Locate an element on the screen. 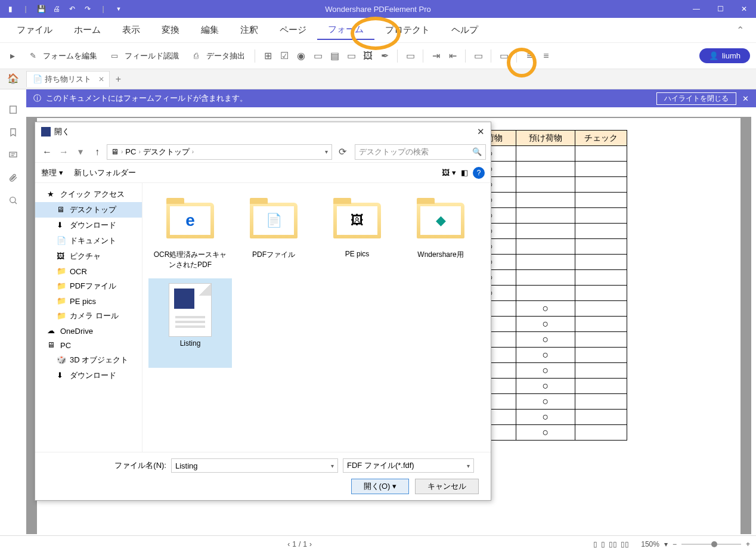  filename-input: Listing ▾ is located at coordinates (255, 466).